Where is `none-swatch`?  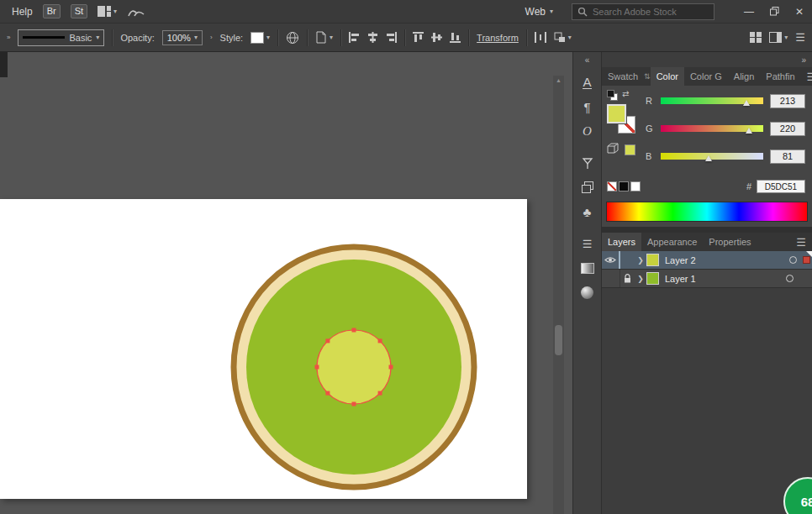
none-swatch is located at coordinates (612, 186).